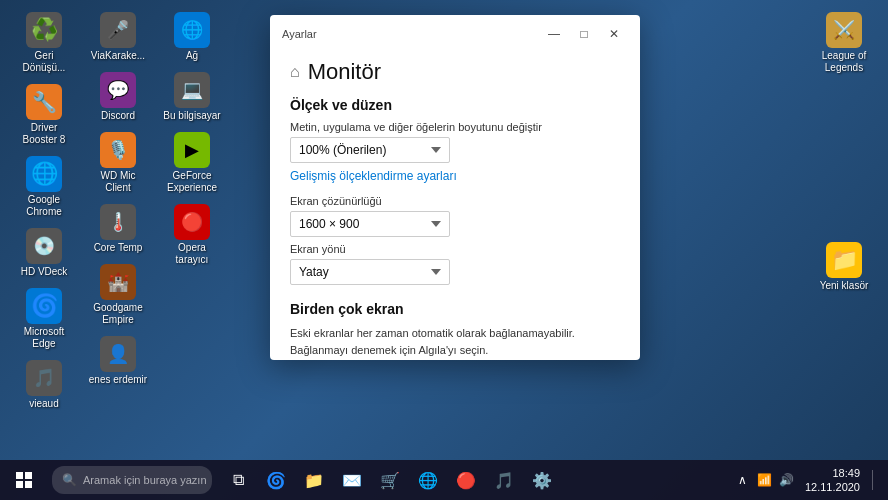 This screenshot has width=888, height=500. I want to click on taskbar: 🔍 ⧉ 🌀 📁 ✉️ 🛒 🌐 🔴 🎵 ⚙️ ∧ 📶 🔊 18:49 12.11.…, so click(444, 480).